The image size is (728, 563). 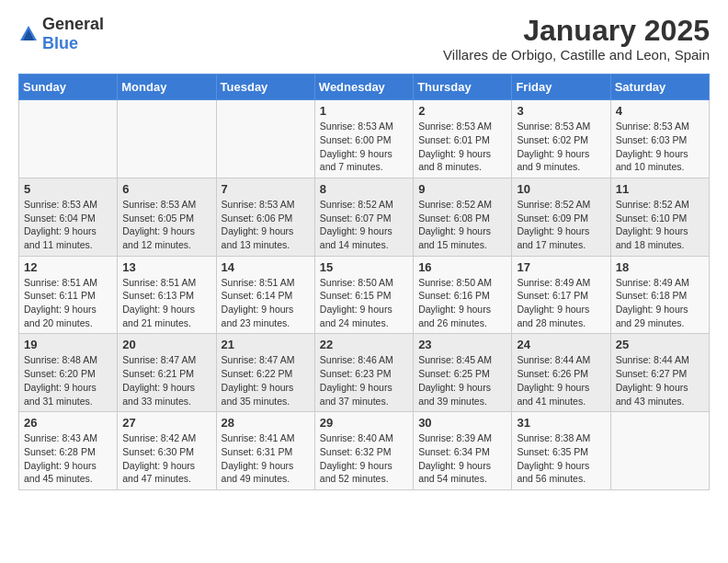 What do you see at coordinates (561, 217) in the screenshot?
I see `calendar-cell: 10Sunrise: 8:52 AM Sunset: 6:09 PM Dayli…` at bounding box center [561, 217].